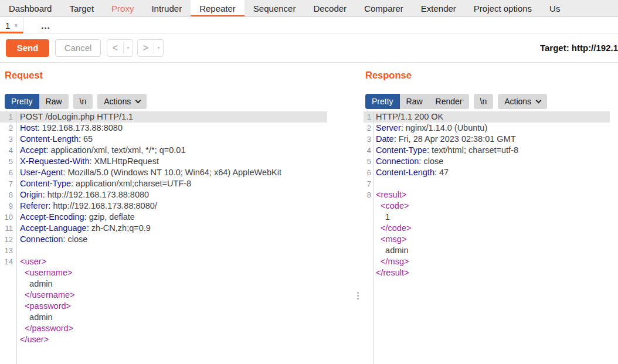  Describe the element at coordinates (78, 48) in the screenshot. I see `cancel-button: Cancel` at that location.